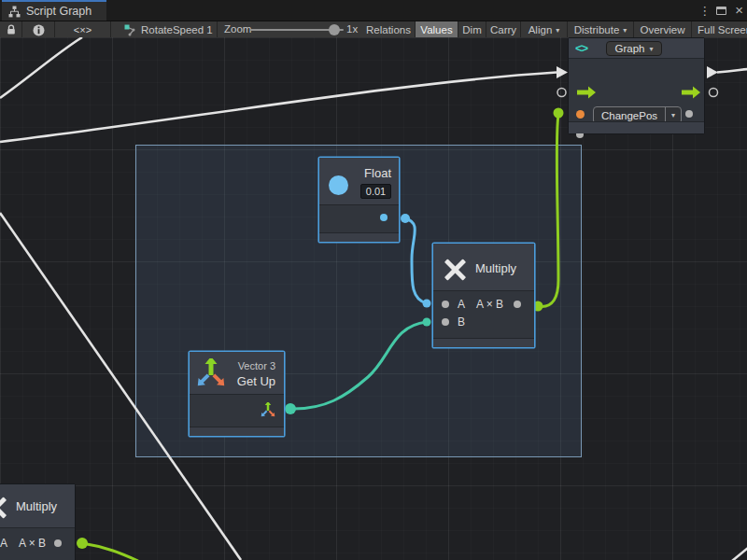 The image size is (747, 560). I want to click on zoom-slider-handle, so click(334, 30).